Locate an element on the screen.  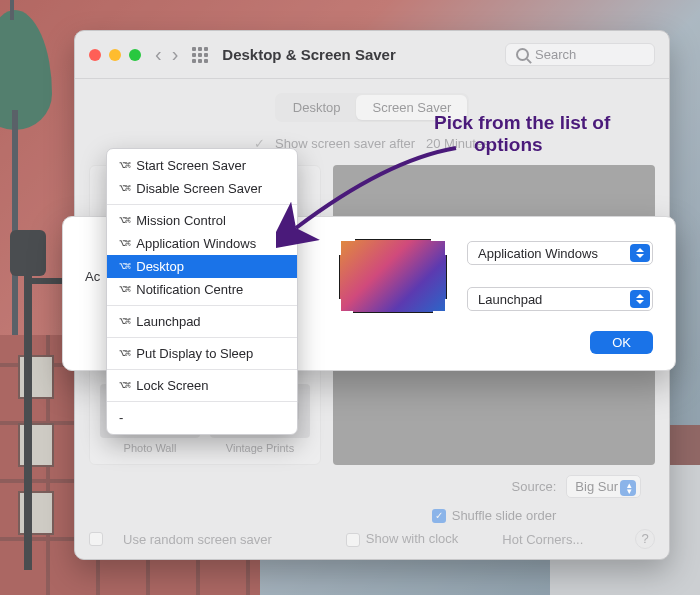
back-button: ‹ is located at coordinates (158, 54).